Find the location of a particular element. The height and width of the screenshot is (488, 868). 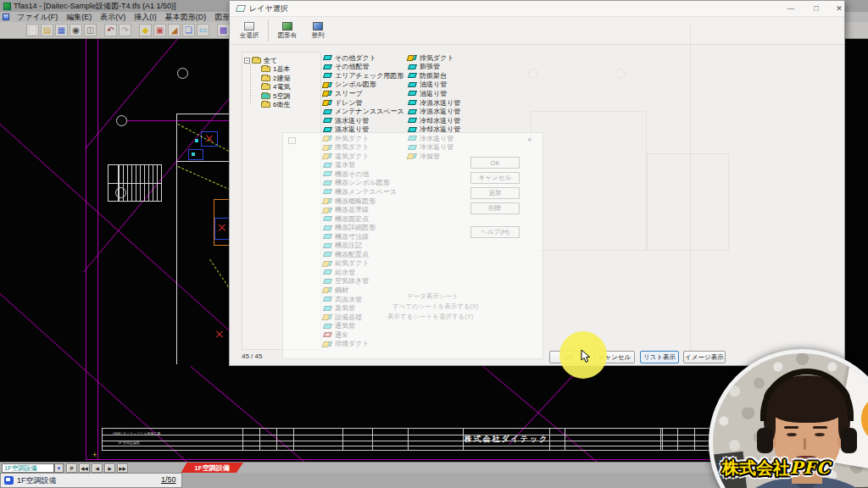

drawing-name: 1F 空調設備図 is located at coordinates (129, 442).